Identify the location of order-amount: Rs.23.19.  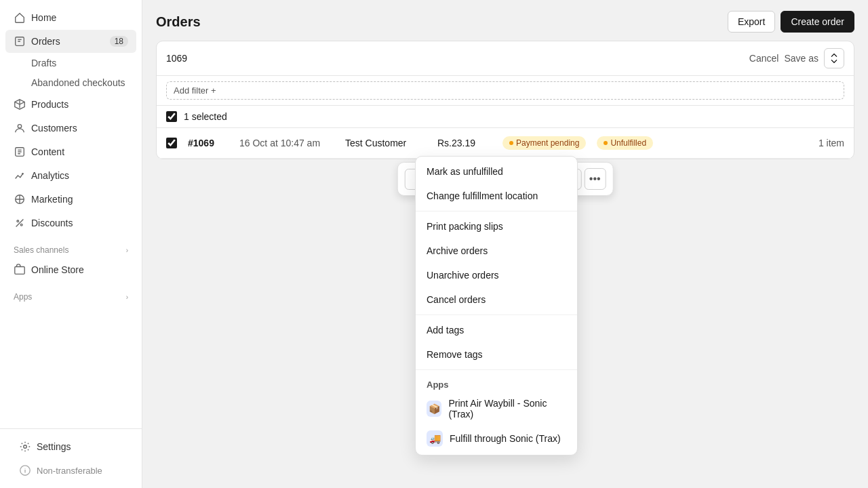
(465, 143).